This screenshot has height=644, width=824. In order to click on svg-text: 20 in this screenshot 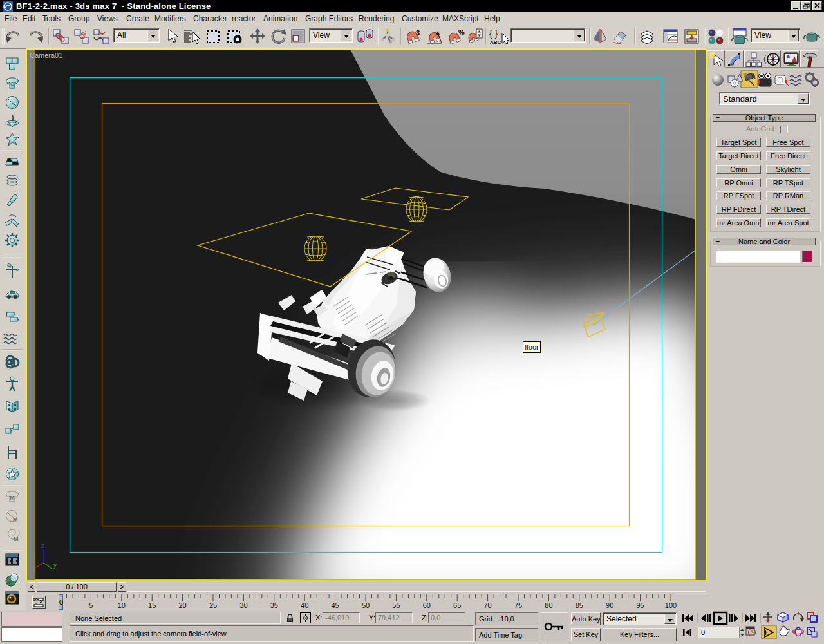, I will do `click(182, 605)`.